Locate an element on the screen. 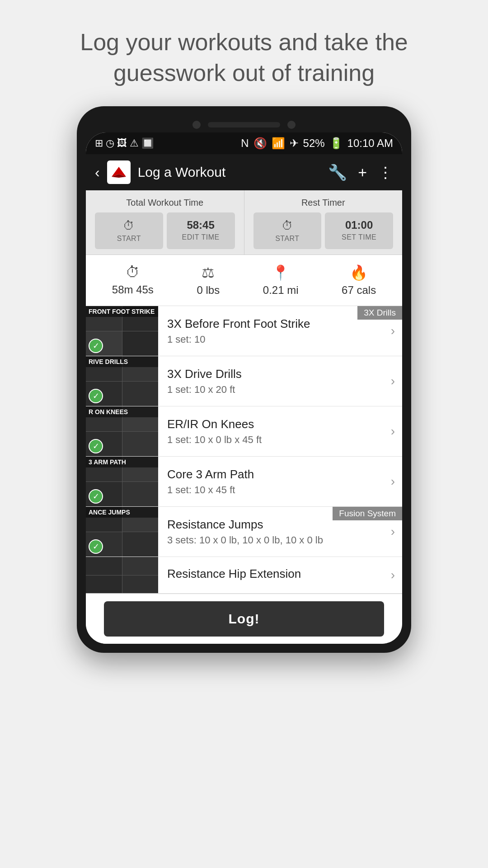 The width and height of the screenshot is (488, 868). thumb-label-2: RIVE DRILLS is located at coordinates (122, 362).